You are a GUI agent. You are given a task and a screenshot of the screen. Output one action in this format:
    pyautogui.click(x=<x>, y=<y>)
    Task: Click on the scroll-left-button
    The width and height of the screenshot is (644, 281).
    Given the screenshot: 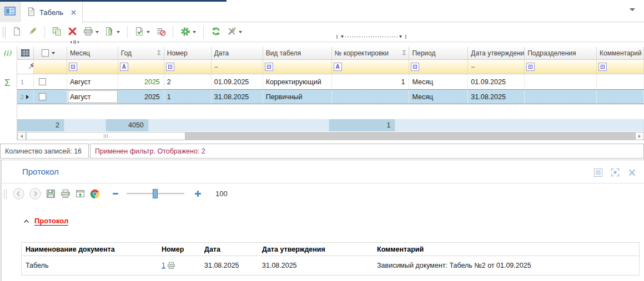 What is the action you would take?
    pyautogui.click(x=22, y=136)
    